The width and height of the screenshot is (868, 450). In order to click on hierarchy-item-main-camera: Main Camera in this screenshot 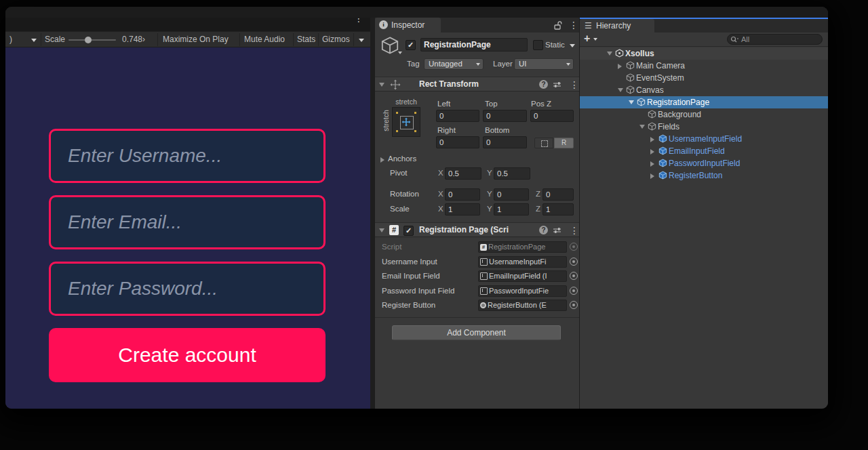, I will do `click(704, 66)`.